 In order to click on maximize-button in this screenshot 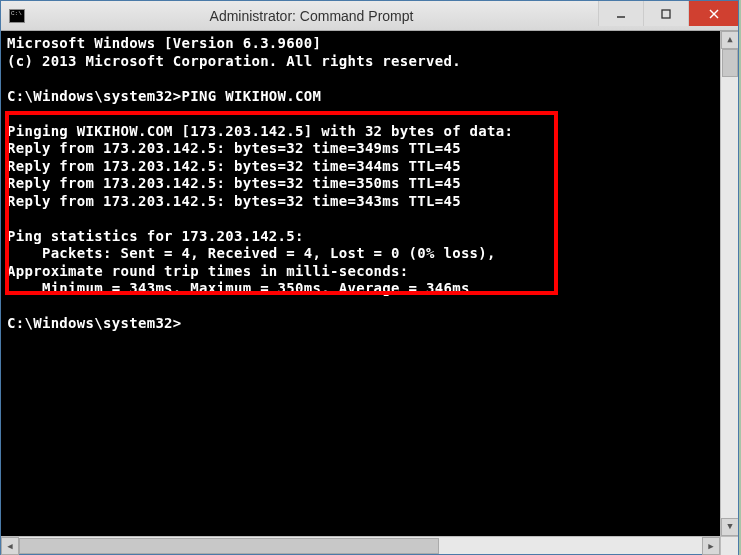, I will do `click(666, 14)`.